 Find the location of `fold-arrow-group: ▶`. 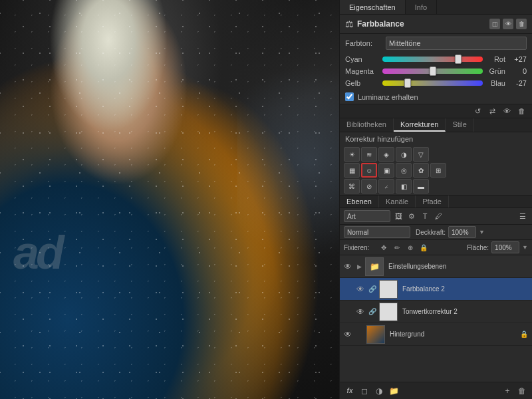

fold-arrow-group: ▶ is located at coordinates (359, 267).